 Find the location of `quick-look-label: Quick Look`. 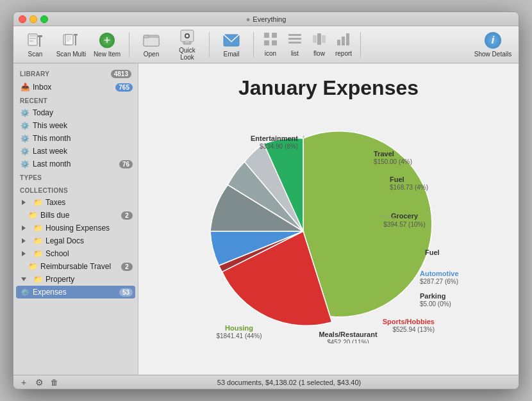

quick-look-label: Quick Look is located at coordinates (187, 54).